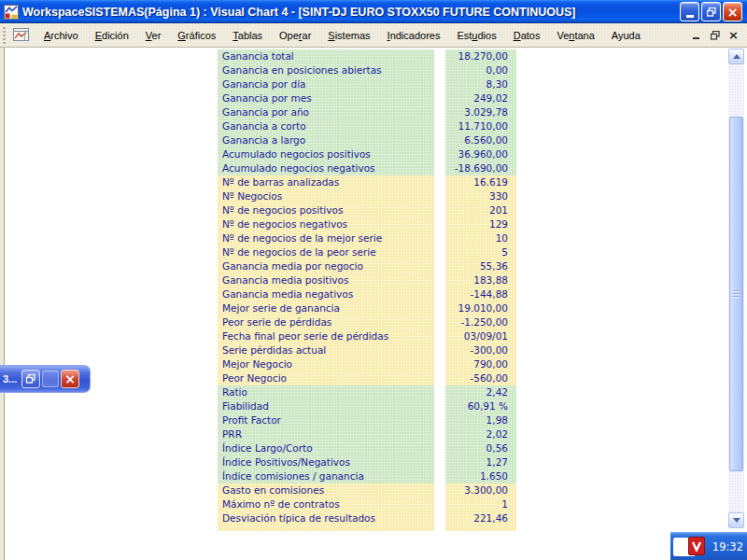 The height and width of the screenshot is (560, 747). What do you see at coordinates (481, 211) in the screenshot?
I see `stat-value: 201` at bounding box center [481, 211].